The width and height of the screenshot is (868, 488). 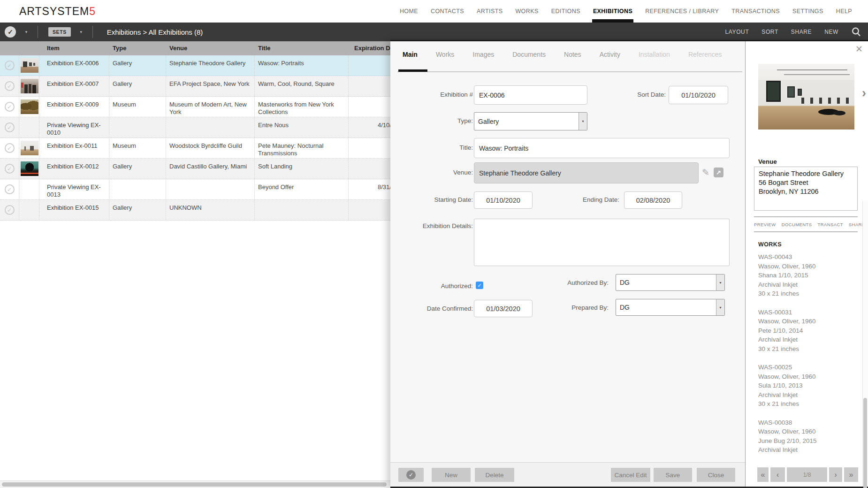 What do you see at coordinates (566, 11) in the screenshot?
I see `nav-editions: EDITIONS` at bounding box center [566, 11].